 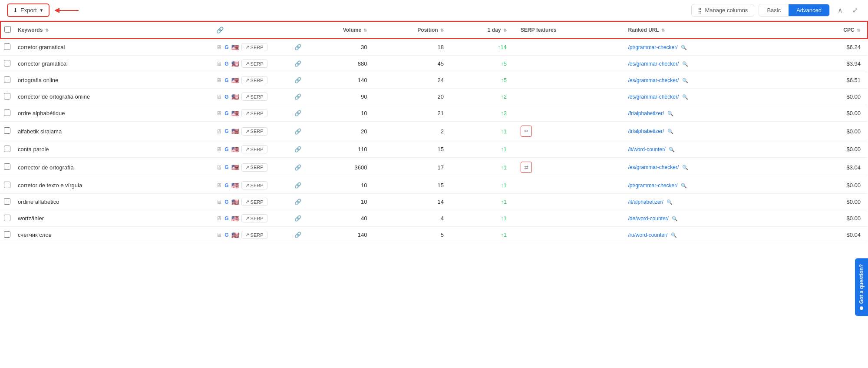 I want to click on ranked-url-link: /tr/alphabetizer/, so click(x=646, y=131).